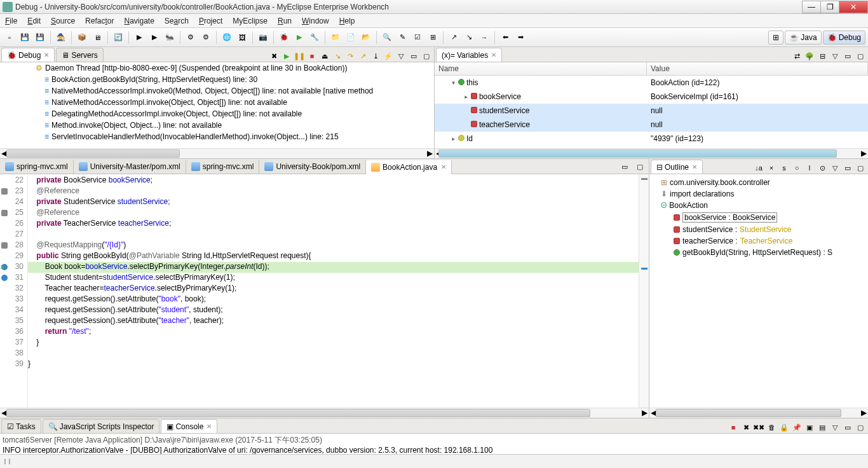 The height and width of the screenshot is (468, 868). What do you see at coordinates (759, 230) in the screenshot?
I see `outline-item: studentService : StudentService` at bounding box center [759, 230].